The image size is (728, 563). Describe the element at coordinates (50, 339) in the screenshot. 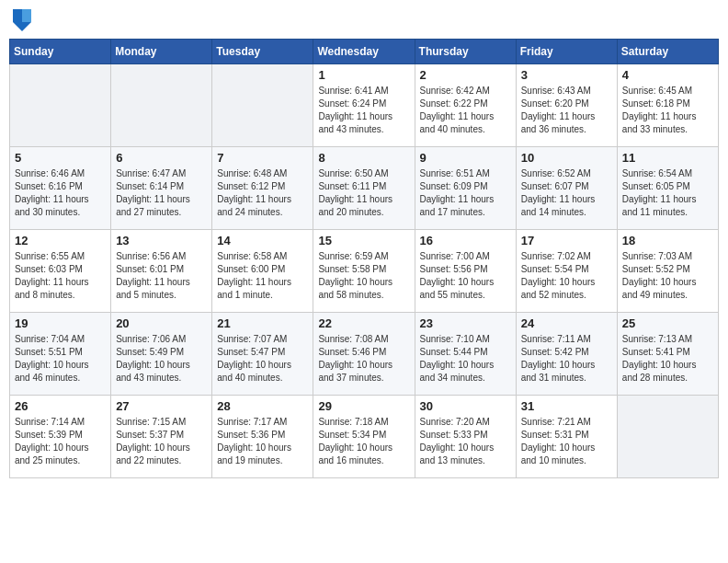

I see `sunrise-text: Sunrise: 7:04 AM` at that location.